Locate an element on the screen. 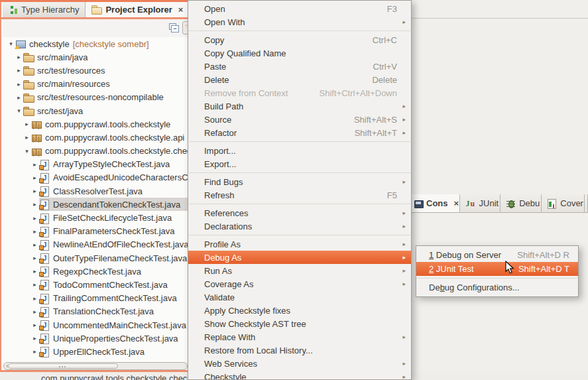  submenu-item: 2 JUnit Test Shift+Alt+D T is located at coordinates (497, 269).